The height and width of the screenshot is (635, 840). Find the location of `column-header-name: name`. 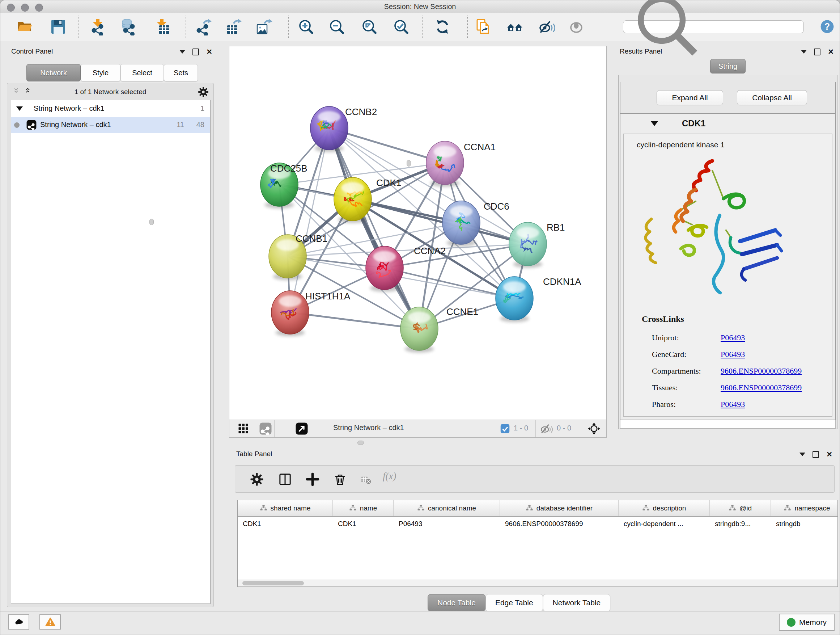

column-header-name: name is located at coordinates (363, 508).